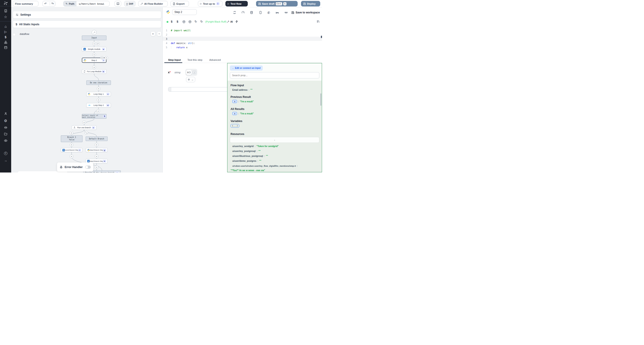  What do you see at coordinates (6, 140) in the screenshot?
I see `audit-eye-icon` at bounding box center [6, 140].